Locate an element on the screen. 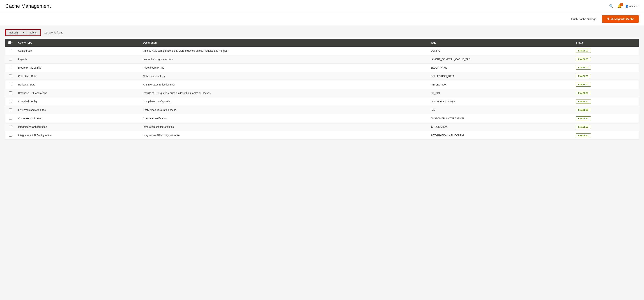 The image size is (644, 300). search-icon: 🔍 is located at coordinates (612, 6).